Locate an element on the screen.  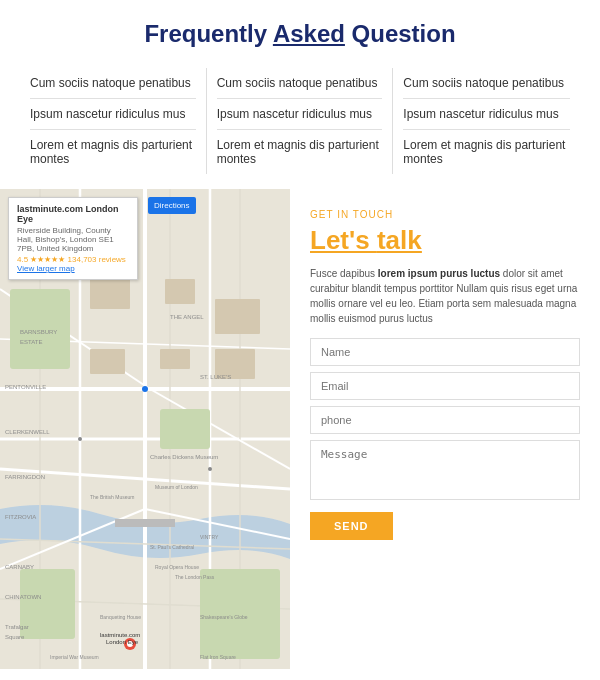
faq-grid: Cum sociis natoque penatibus Ipsum nasce… is located at coordinates (300, 121).